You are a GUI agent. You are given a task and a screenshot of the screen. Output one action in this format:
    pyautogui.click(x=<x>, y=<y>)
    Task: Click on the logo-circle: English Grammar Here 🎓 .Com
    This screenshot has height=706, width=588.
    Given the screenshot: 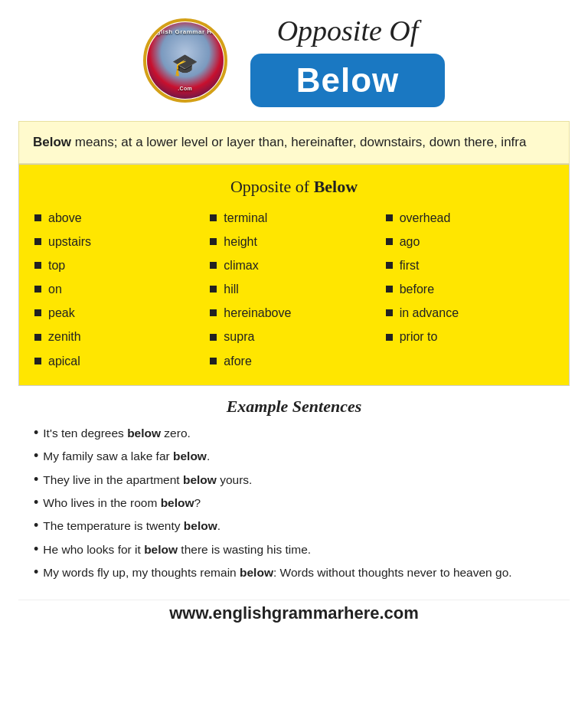 What is the action you would take?
    pyautogui.click(x=185, y=60)
    